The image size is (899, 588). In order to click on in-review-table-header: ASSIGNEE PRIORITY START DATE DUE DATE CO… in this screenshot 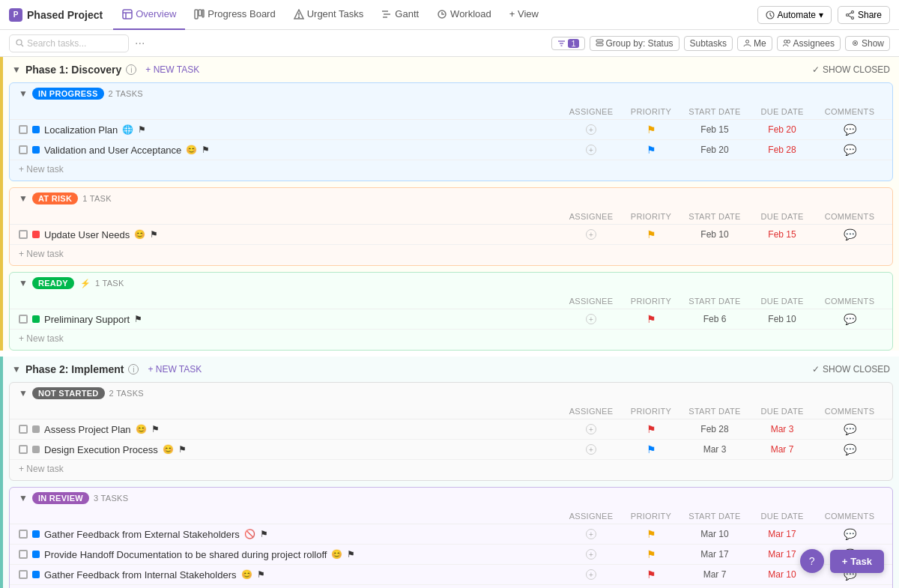, I will do `click(451, 517)`.